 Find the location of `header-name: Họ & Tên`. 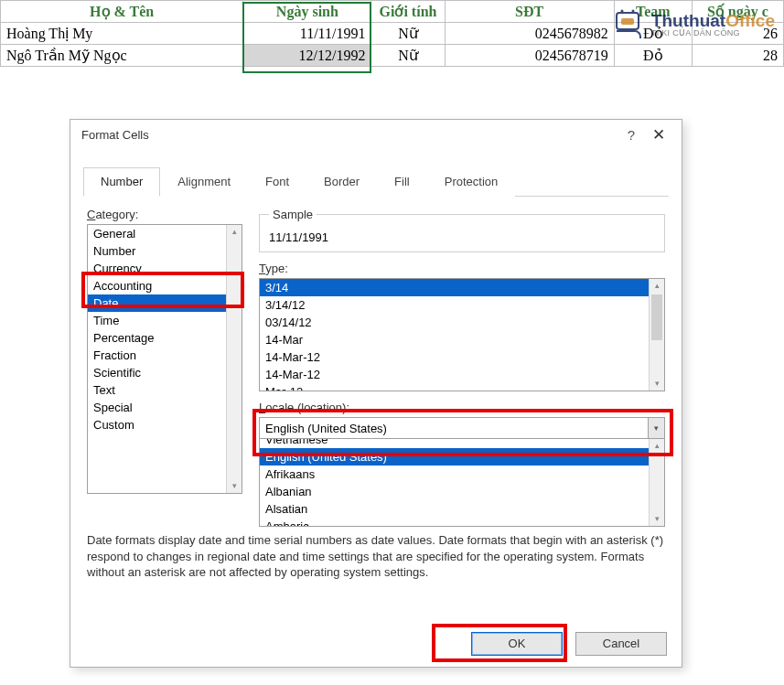

header-name: Họ & Tên is located at coordinates (123, 12).